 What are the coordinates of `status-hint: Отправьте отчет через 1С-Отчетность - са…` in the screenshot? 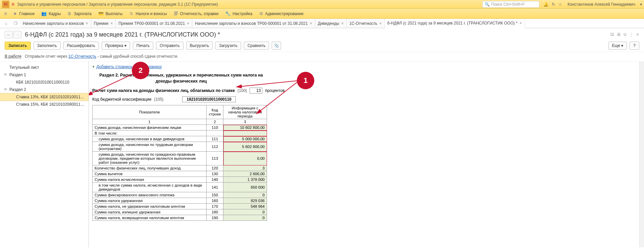 It's located at (101, 56).